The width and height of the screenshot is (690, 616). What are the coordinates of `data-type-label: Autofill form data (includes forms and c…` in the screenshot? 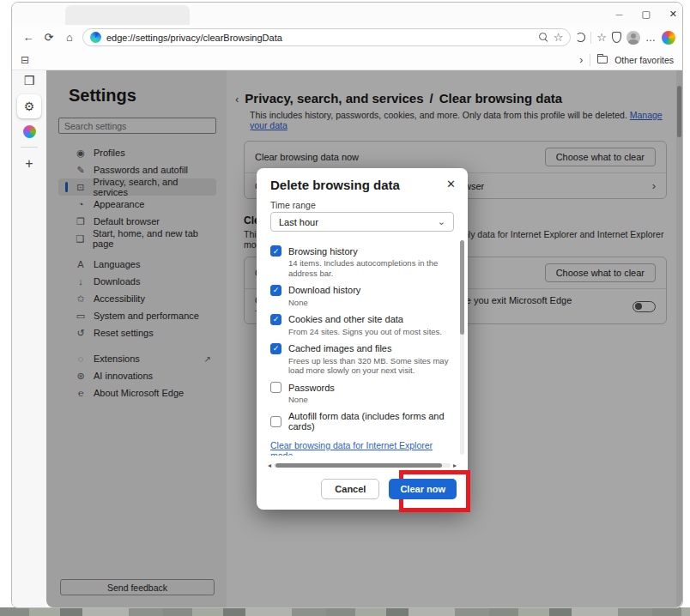 It's located at (371, 421).